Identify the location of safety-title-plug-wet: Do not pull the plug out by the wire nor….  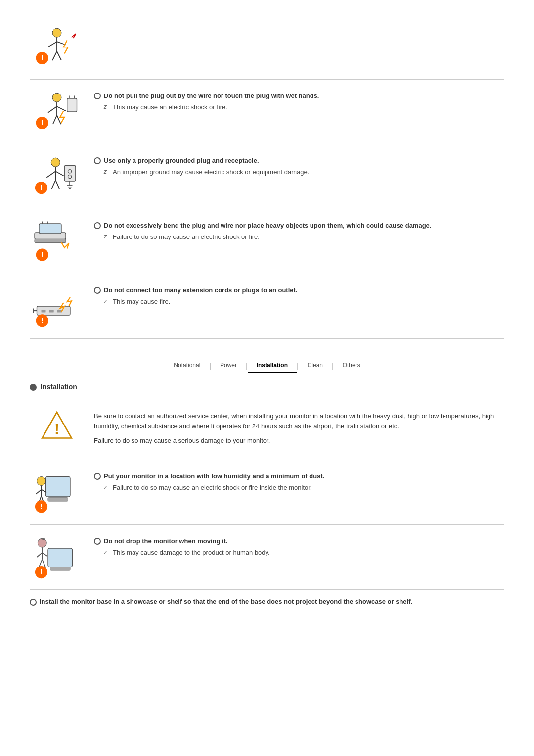
(299, 96).